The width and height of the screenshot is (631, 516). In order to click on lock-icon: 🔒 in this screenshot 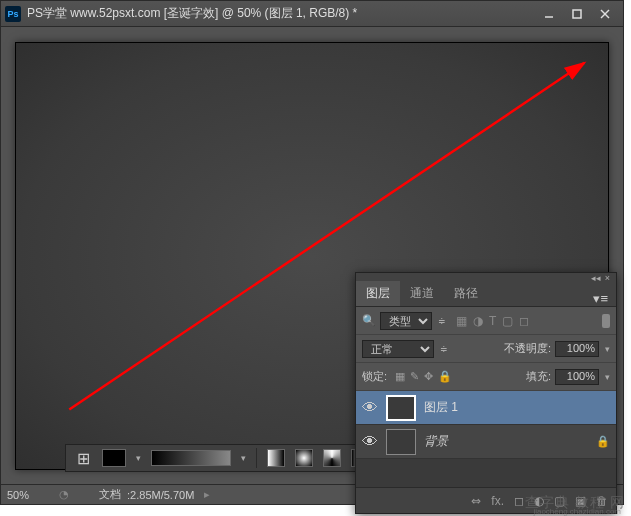, I will do `click(603, 442)`.